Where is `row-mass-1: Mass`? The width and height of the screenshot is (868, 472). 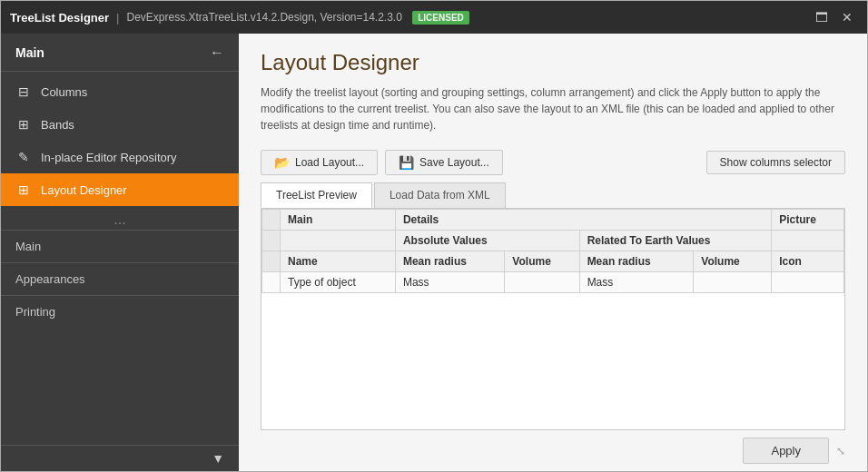
row-mass-1: Mass is located at coordinates (449, 283).